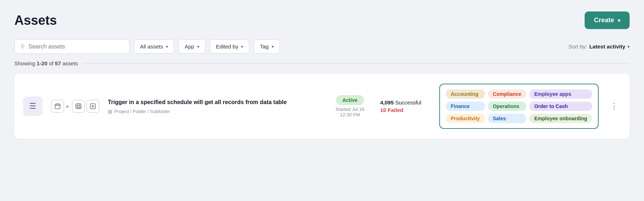  Describe the element at coordinates (192, 47) in the screenshot. I see `app-filter: App ▾` at that location.